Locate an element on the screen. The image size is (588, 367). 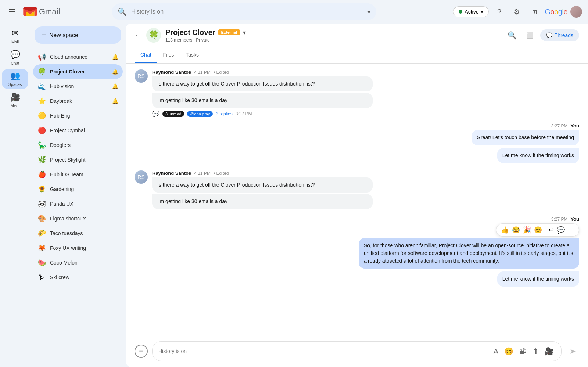
sidebar-label-mail: Mail is located at coordinates (15, 42).